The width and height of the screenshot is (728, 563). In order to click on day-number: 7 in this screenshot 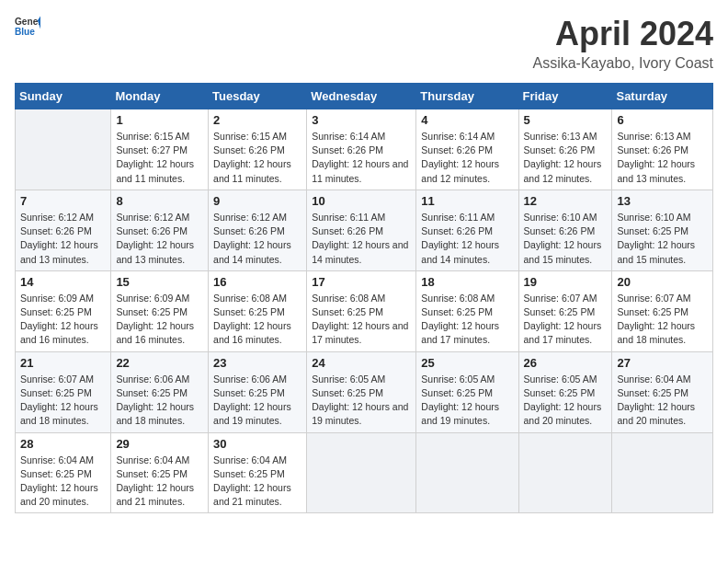, I will do `click(63, 201)`.